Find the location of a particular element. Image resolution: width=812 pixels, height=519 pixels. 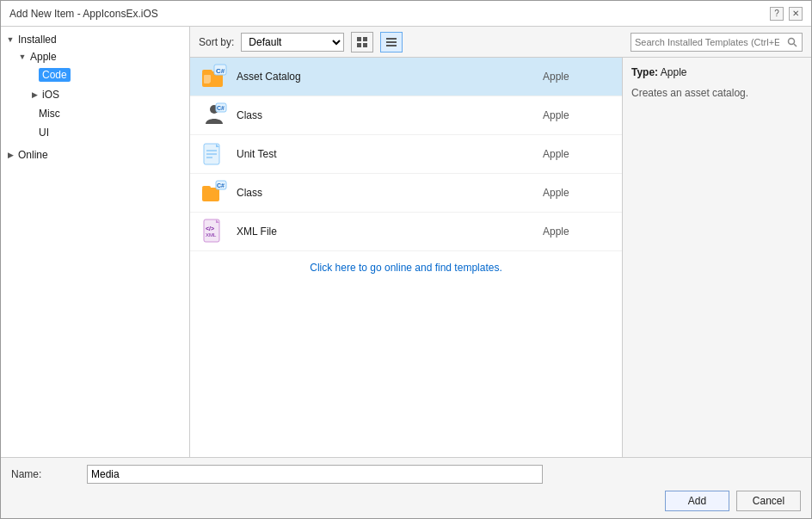

apple-toggle: ▼ is located at coordinates (22, 57).